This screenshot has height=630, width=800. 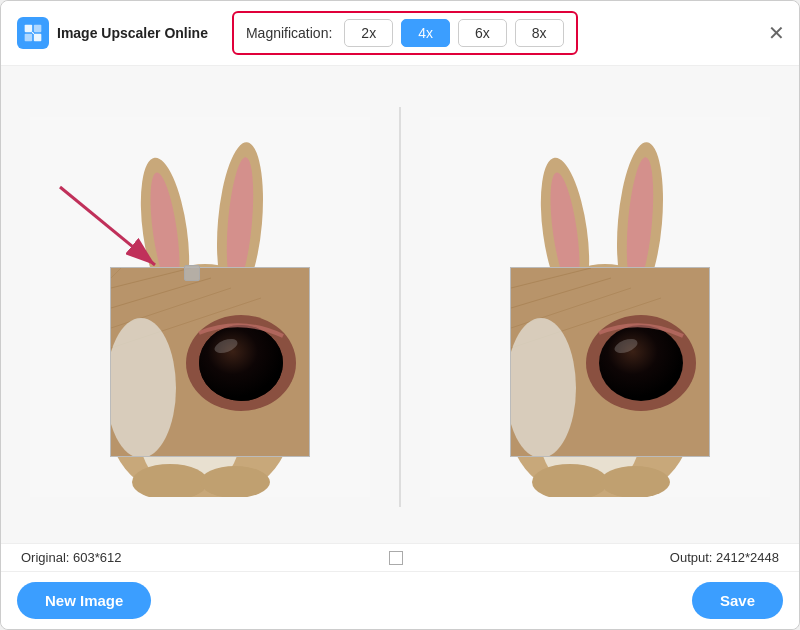 I want to click on app-icon, so click(x=33, y=33).